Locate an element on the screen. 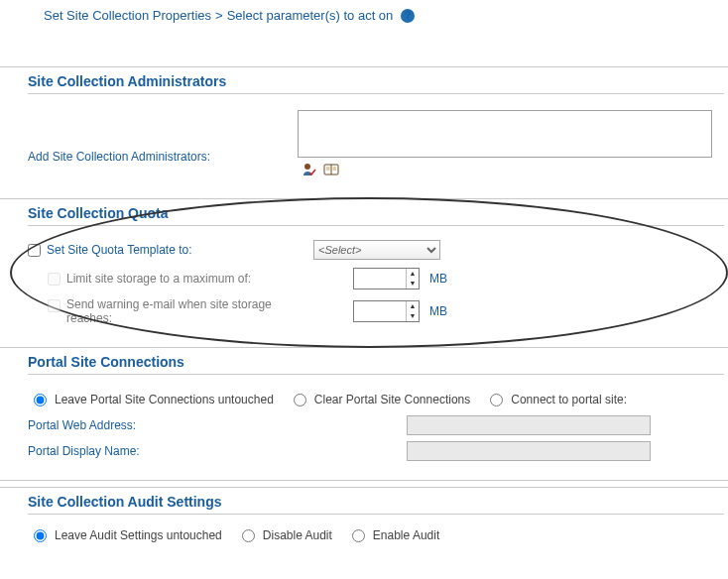  portal-clear-radio is located at coordinates (300, 401).